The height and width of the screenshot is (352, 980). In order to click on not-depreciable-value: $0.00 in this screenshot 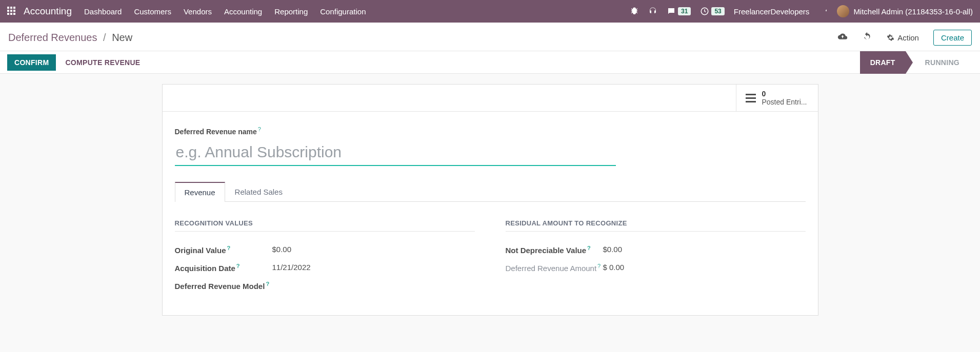, I will do `click(613, 249)`.